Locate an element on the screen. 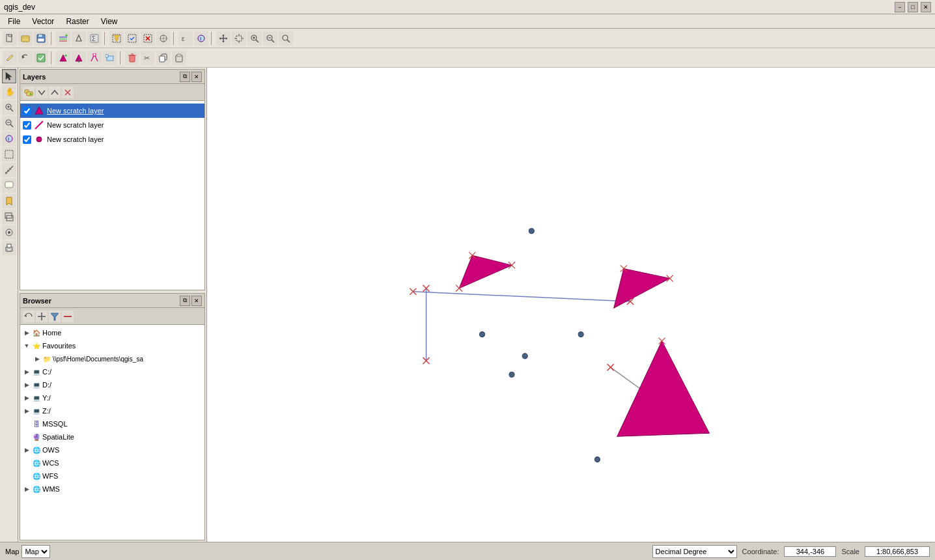 Image resolution: width=935 pixels, height=560 pixels. browser-item-wms: ▶ 🌐 WMS is located at coordinates (112, 489).